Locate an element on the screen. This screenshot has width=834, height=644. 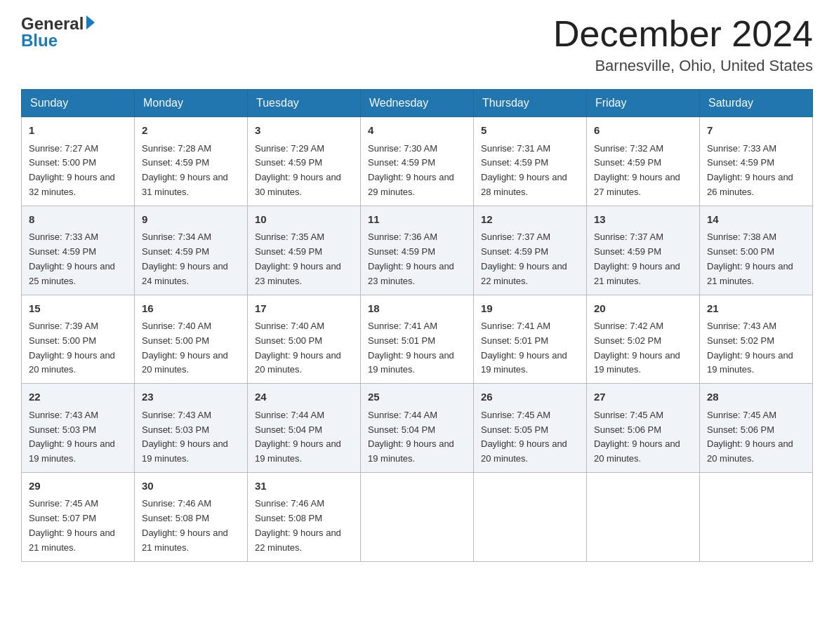
calendar-cell: 19 Sunrise: 7:41 AMSunset: 5:01 PMDaylig… is located at coordinates (531, 340).